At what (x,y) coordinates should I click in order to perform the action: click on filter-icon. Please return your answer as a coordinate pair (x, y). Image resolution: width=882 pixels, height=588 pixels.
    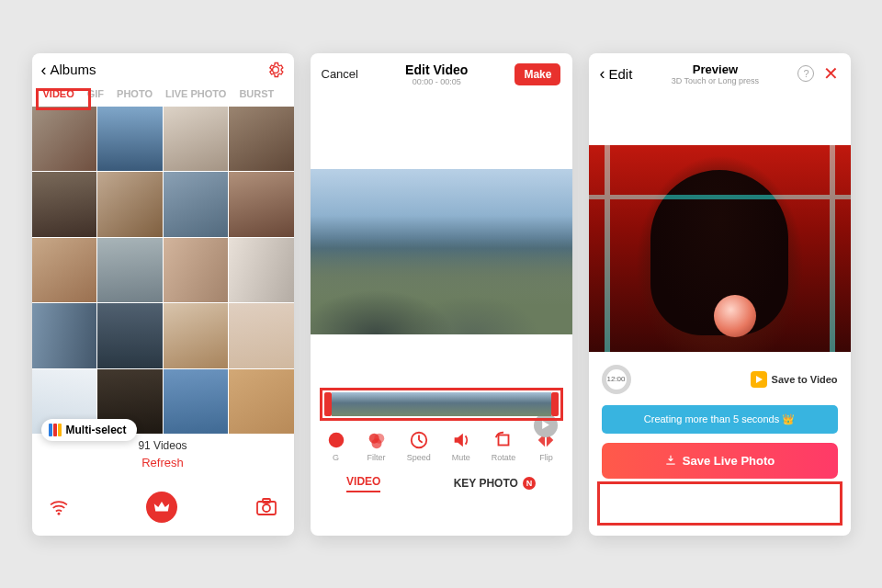
    Looking at the image, I should click on (377, 440).